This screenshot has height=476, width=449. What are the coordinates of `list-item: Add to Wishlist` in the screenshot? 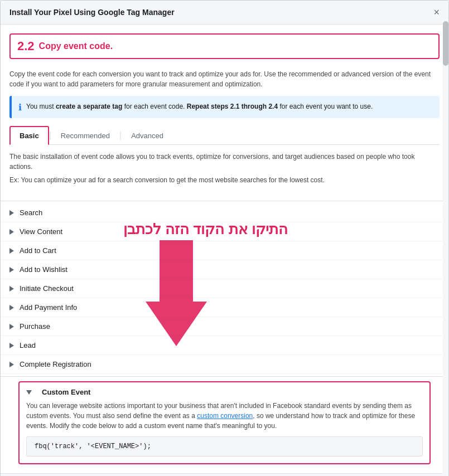 It's located at (224, 270).